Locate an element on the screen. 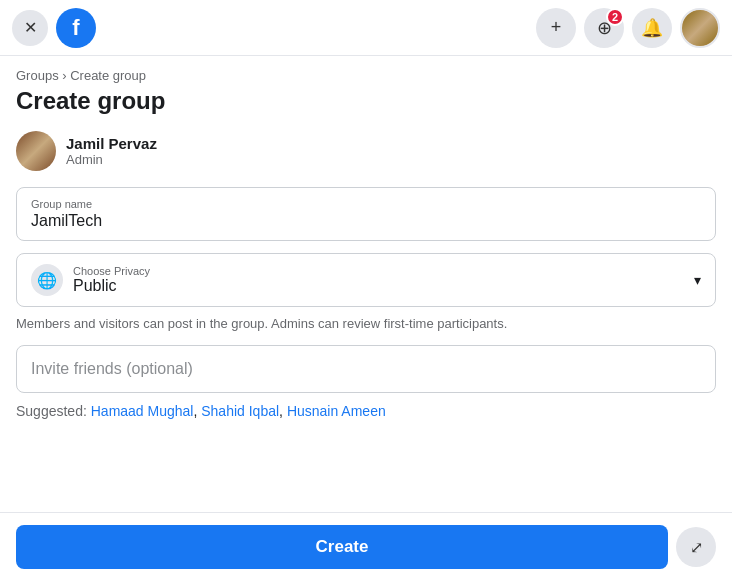 The height and width of the screenshot is (581, 732). invite-placeholder: Invite friends (optional) is located at coordinates (112, 368).